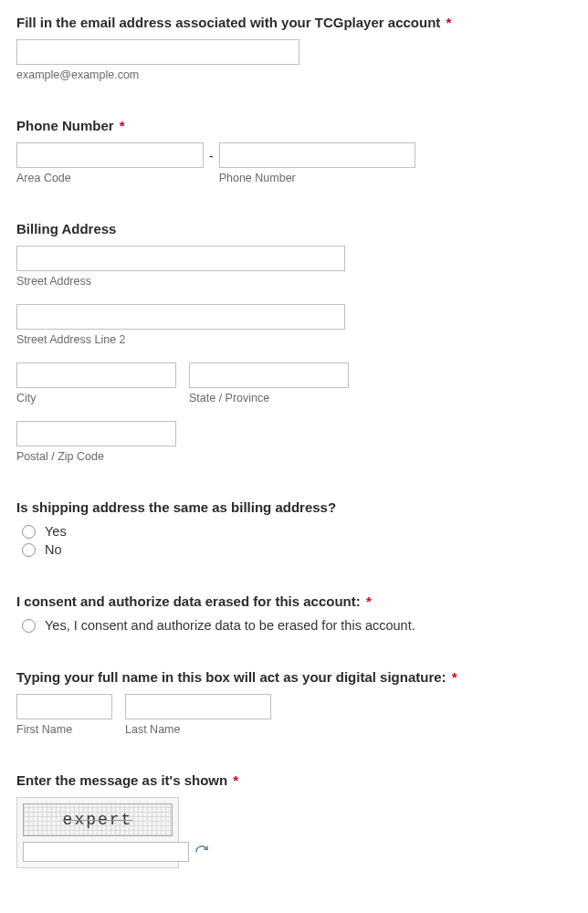  What do you see at coordinates (98, 833) in the screenshot?
I see `captcha-box: expert` at bounding box center [98, 833].